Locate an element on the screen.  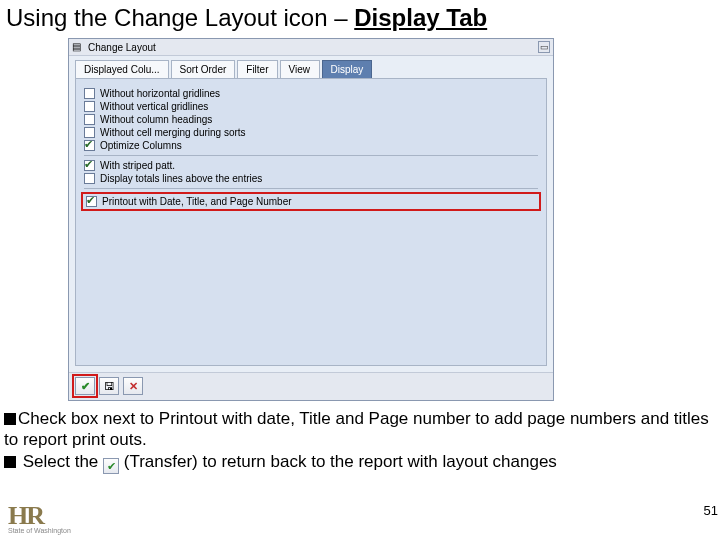
dialog-icon: ▤ is located at coordinates (78, 47).